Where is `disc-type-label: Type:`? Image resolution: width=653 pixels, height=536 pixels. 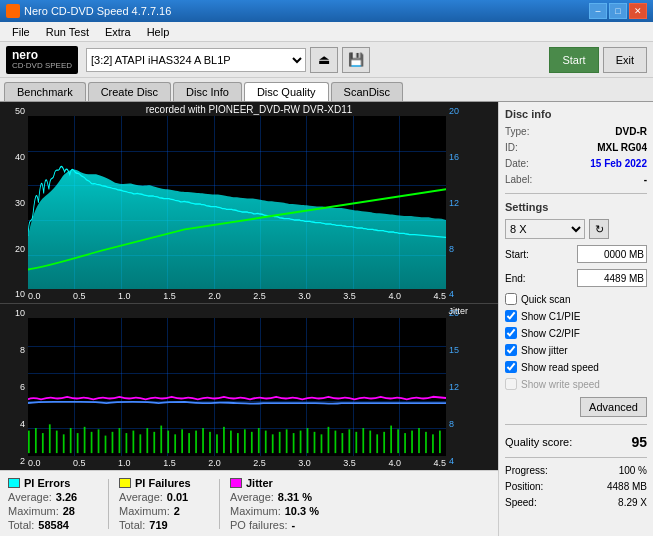
disc-type-label: Type: is located at coordinates (517, 132).